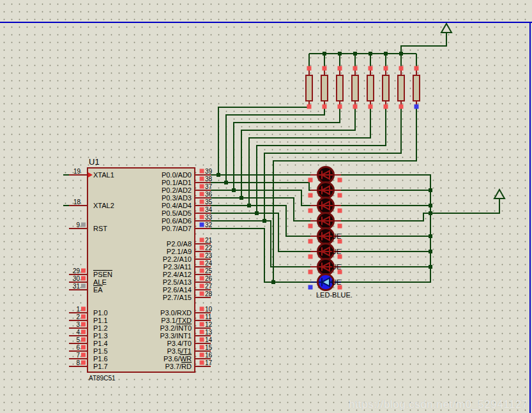 The image size is (532, 413). I want to click on pin-number: 17, so click(209, 363).